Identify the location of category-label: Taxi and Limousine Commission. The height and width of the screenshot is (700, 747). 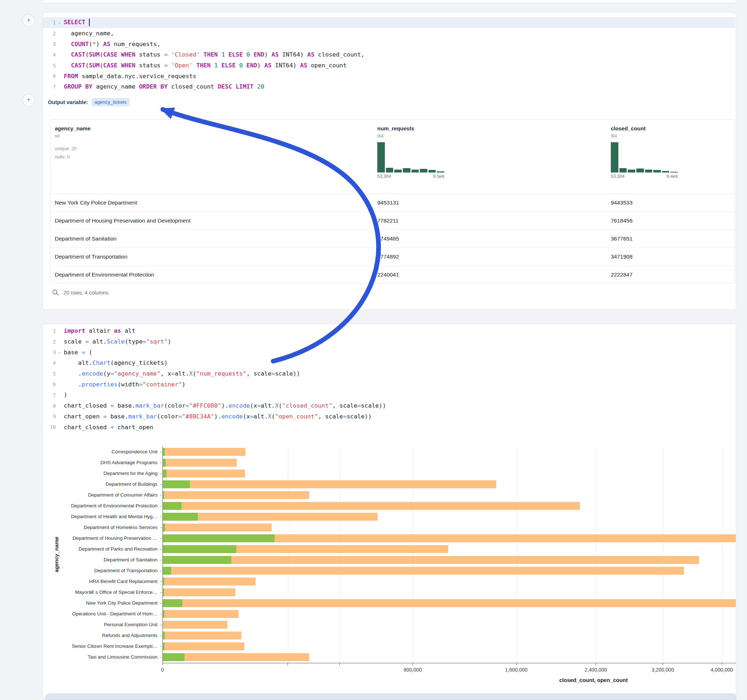
(100, 657).